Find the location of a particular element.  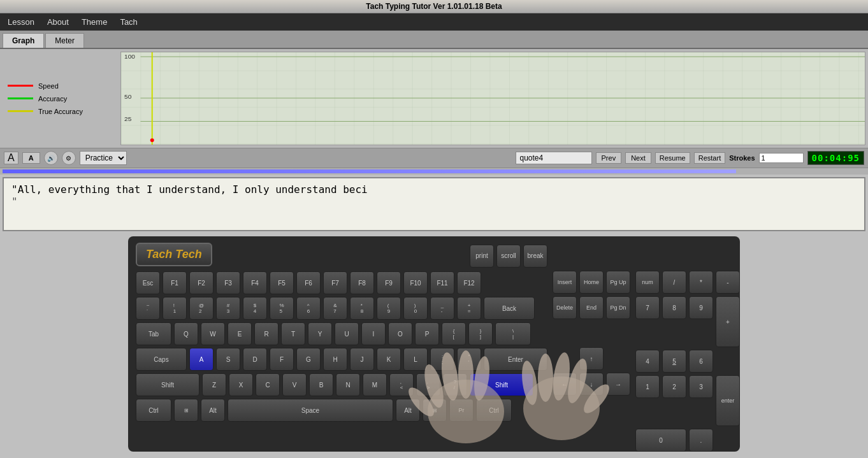

resume-button: Resume is located at coordinates (673, 158).